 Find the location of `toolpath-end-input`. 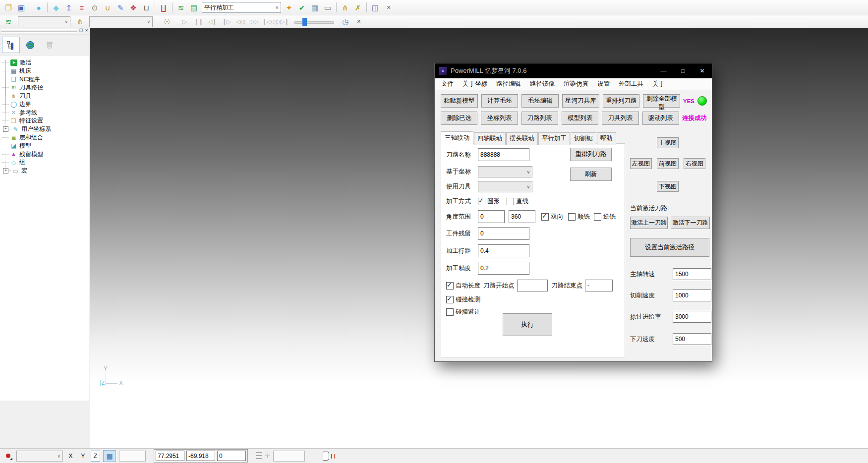

toolpath-end-input is located at coordinates (599, 286).